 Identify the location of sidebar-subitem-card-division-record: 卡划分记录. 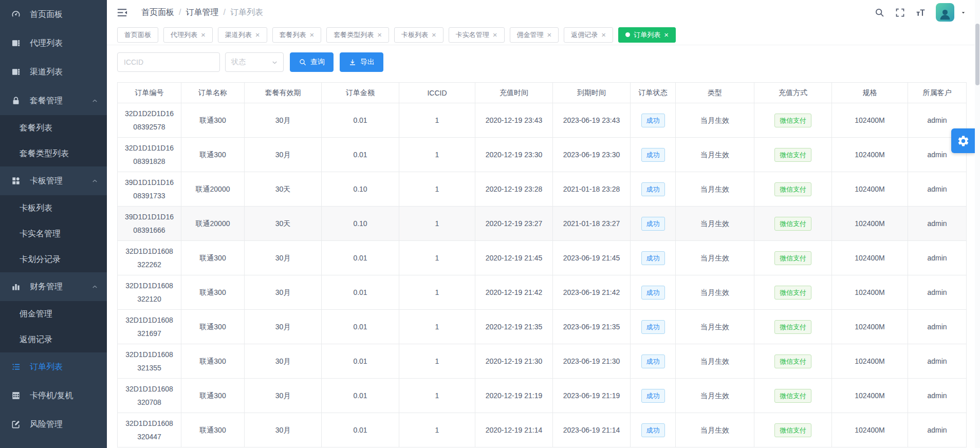
(53, 259).